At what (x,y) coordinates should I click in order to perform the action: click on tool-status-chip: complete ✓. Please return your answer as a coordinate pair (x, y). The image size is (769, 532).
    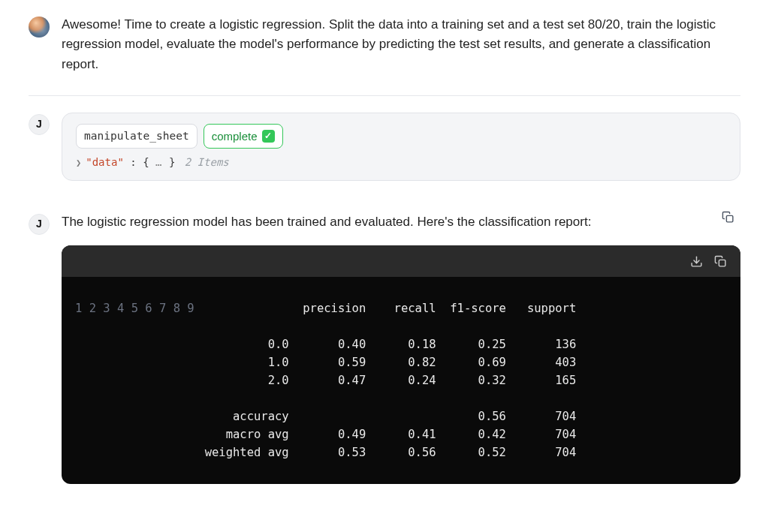
    Looking at the image, I should click on (243, 137).